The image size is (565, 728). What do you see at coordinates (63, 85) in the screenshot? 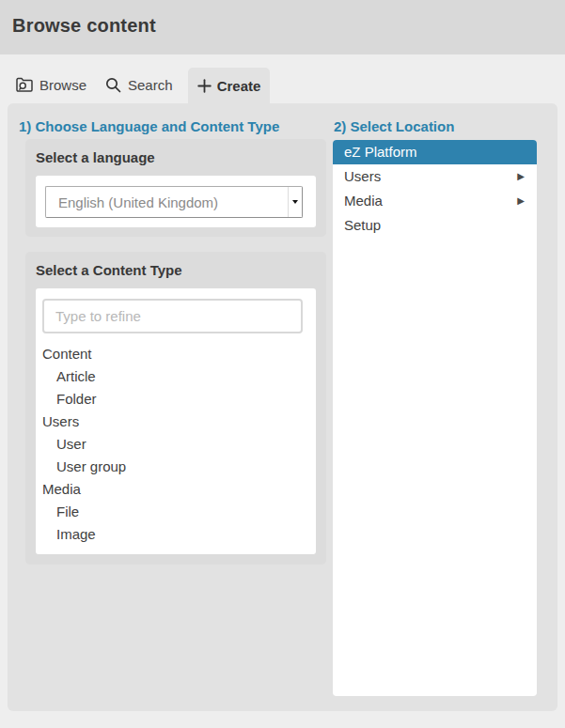
I see `tab-browse-label: Browse` at bounding box center [63, 85].